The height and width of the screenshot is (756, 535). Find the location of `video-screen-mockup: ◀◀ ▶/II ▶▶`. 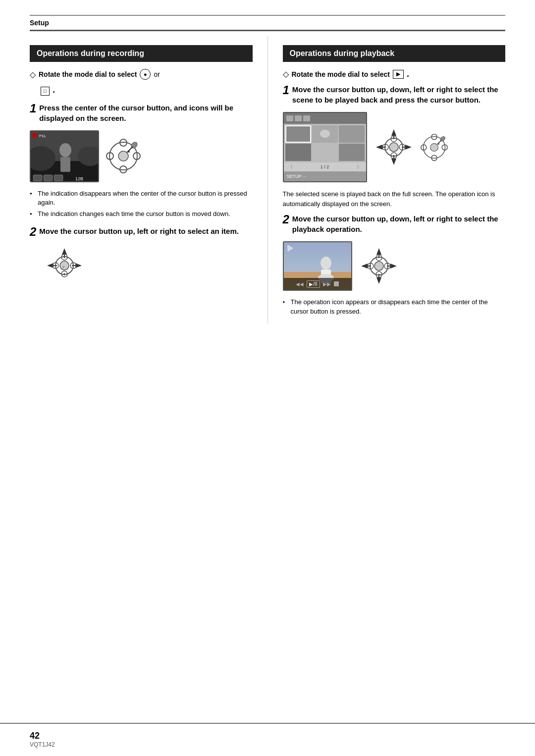

video-screen-mockup: ◀◀ ▶/II ▶▶ is located at coordinates (318, 266).